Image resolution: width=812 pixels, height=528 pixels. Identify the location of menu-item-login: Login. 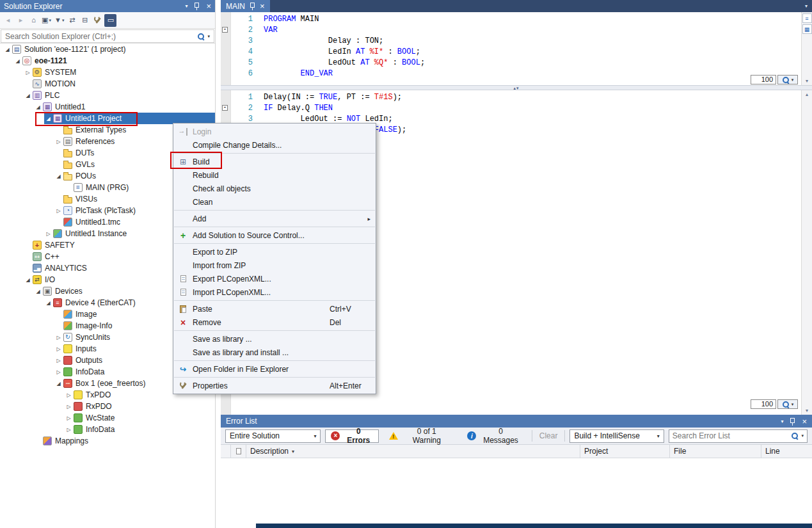
(275, 132).